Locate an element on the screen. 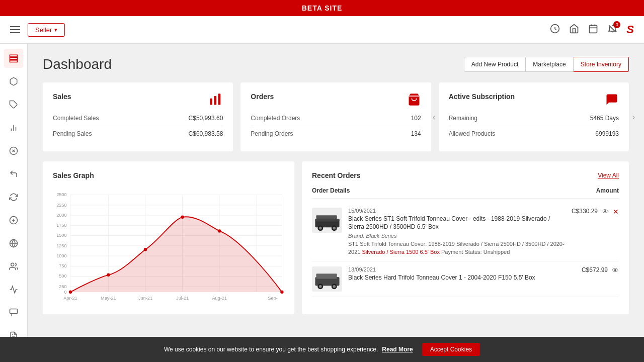 The height and width of the screenshot is (362, 644). pending-orders-value: 134 is located at coordinates (416, 134).